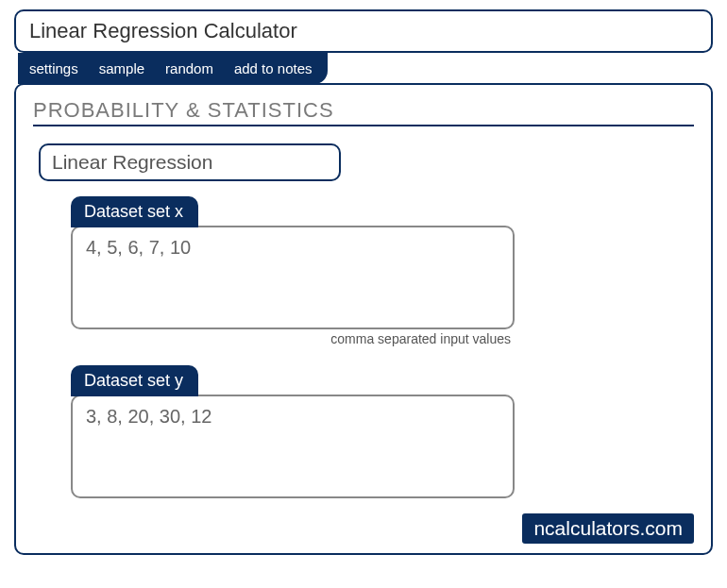 This screenshot has width=727, height=588. I want to click on section-subtitle: Linear Regression, so click(190, 162).